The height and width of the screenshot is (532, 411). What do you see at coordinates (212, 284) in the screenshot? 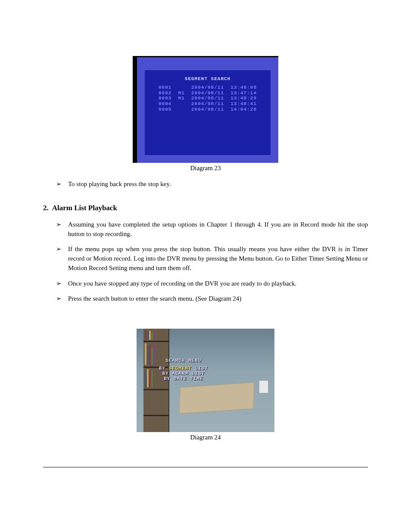
I see `bullet-row: ➢Once you have stopped any type of recor…` at bounding box center [212, 284].